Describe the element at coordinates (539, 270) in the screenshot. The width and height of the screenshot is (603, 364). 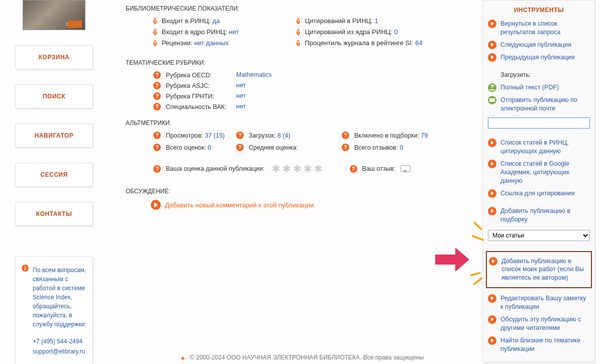
I see `highlighted-tool-box: Добавить публикацию в список моих работ …` at that location.